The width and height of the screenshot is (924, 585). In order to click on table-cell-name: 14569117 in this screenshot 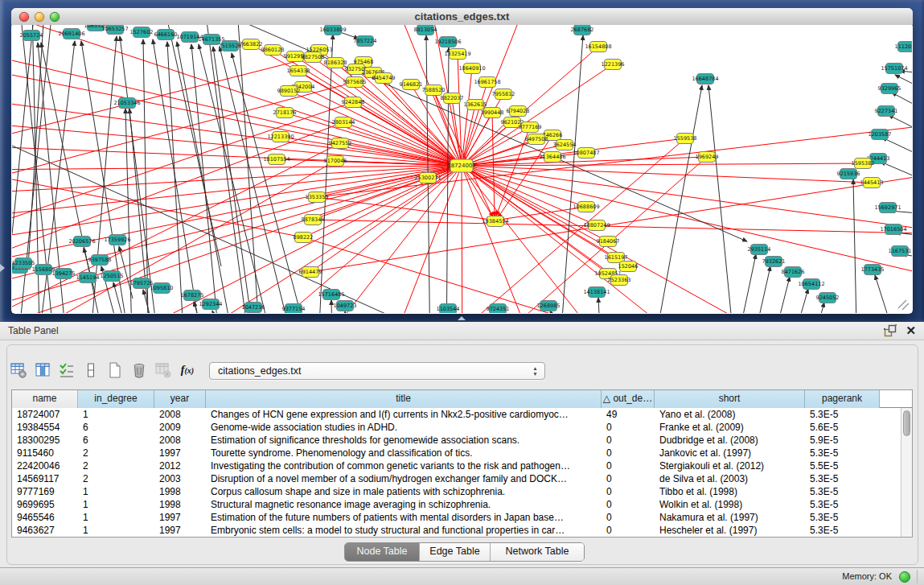, I will do `click(45, 479)`.